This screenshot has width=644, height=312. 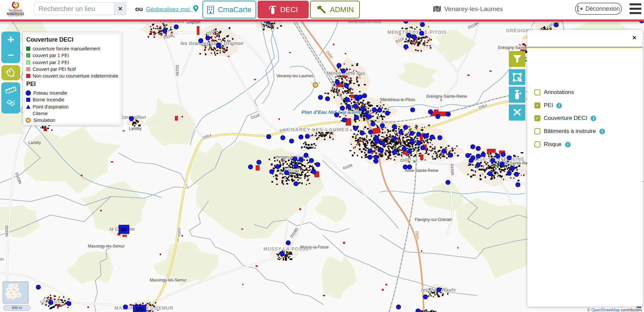 I want to click on svg-text: Venarey-les-Laumes, so click(x=295, y=76).